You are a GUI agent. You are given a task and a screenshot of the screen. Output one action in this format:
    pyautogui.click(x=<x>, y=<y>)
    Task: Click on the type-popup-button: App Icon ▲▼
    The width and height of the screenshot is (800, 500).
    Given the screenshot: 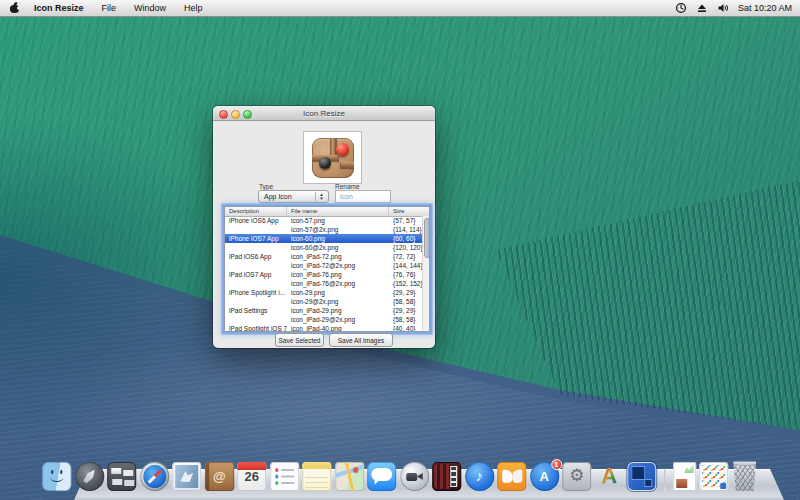 What is the action you would take?
    pyautogui.click(x=294, y=196)
    